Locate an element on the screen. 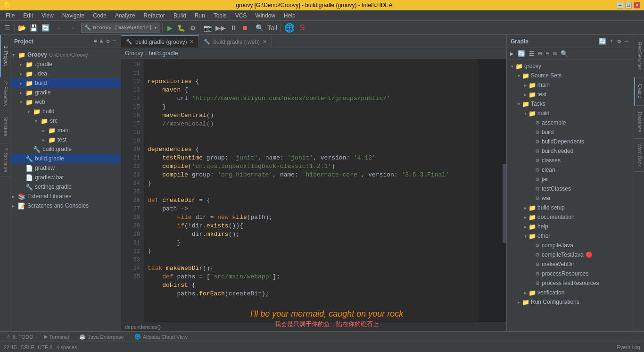  gradle-item-documentation: ▸ 📁 documentation is located at coordinates (570, 217).